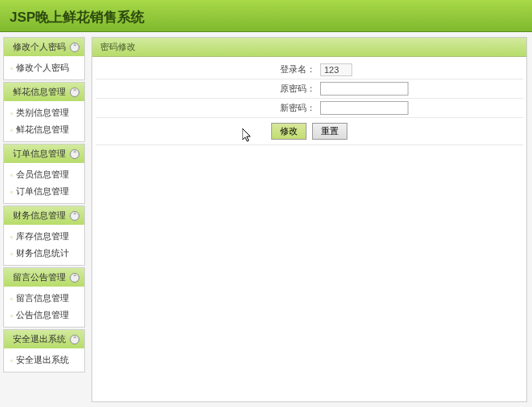  I want to click on menu-header-order: 订单信息管理 ⌃, so click(44, 154).